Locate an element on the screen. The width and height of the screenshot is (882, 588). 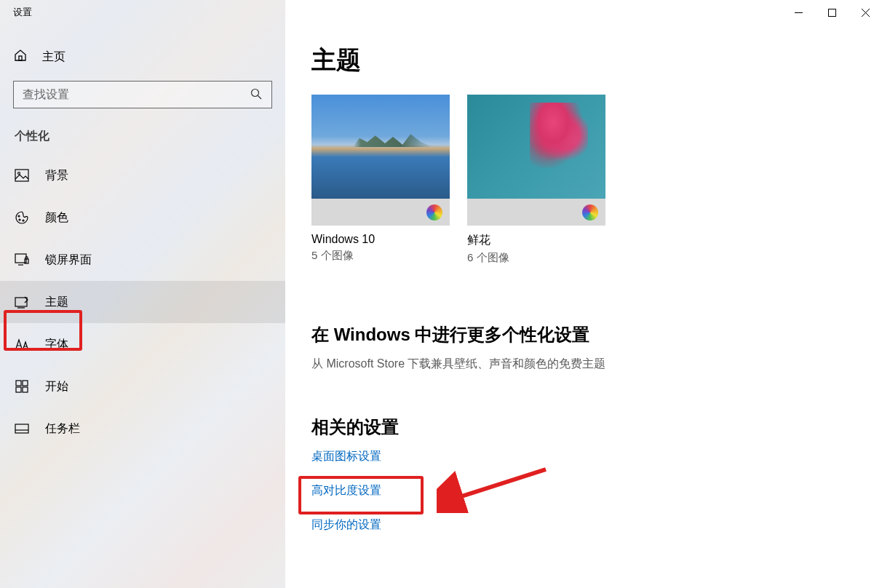
theme-name: Windows 10 is located at coordinates (381, 239).